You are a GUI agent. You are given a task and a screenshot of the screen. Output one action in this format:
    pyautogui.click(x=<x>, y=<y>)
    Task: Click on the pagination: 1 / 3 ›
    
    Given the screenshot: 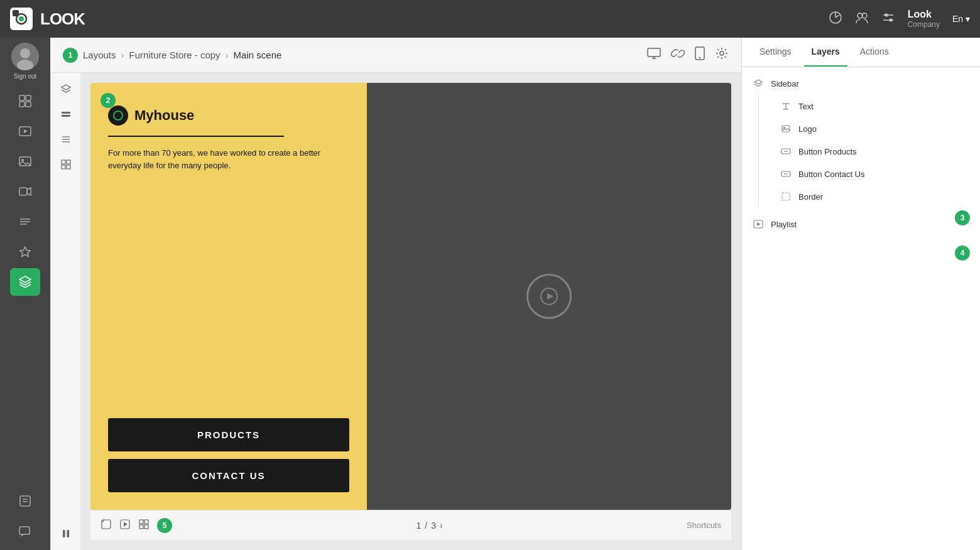 What is the action you would take?
    pyautogui.click(x=429, y=526)
    